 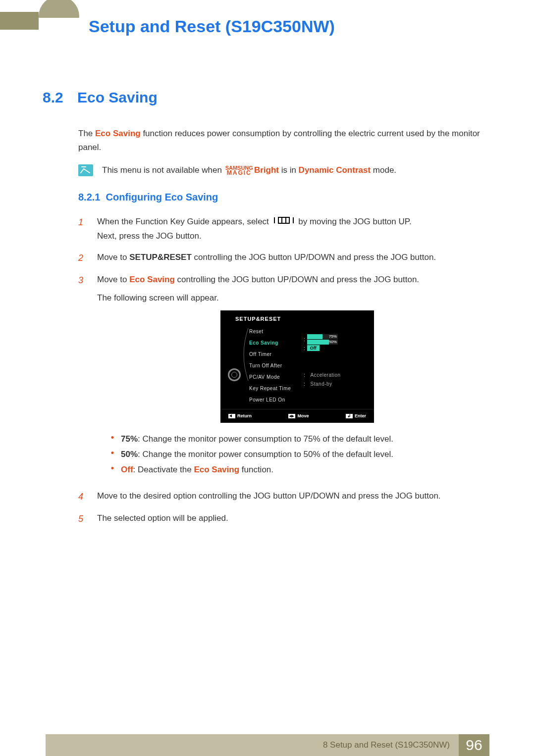 What do you see at coordinates (162, 518) in the screenshot?
I see `text: The selected option will be applied.` at bounding box center [162, 518].